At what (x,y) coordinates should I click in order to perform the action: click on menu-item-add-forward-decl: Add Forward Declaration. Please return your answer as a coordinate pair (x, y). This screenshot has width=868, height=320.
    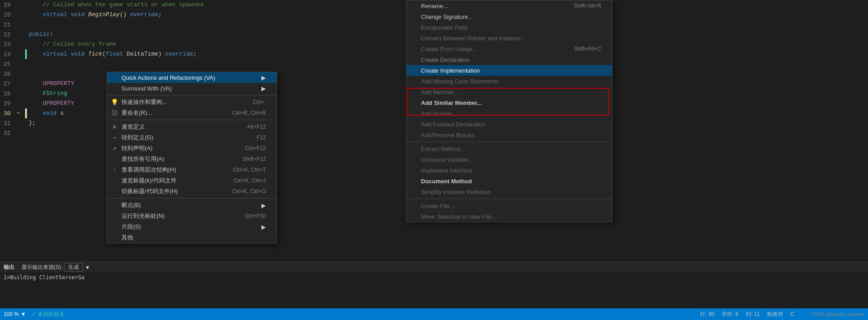
    Looking at the image, I should click on (509, 124).